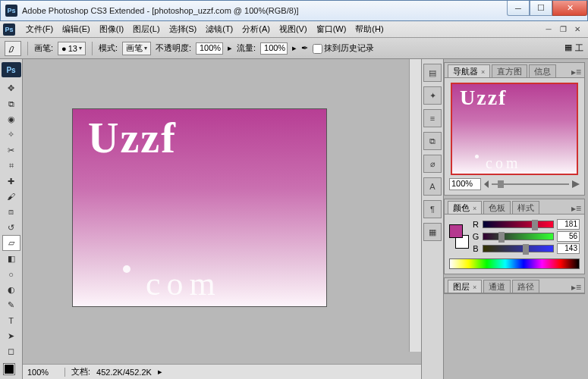 The image size is (588, 379). What do you see at coordinates (530, 184) in the screenshot?
I see `navigator-zoom-slider` at bounding box center [530, 184].